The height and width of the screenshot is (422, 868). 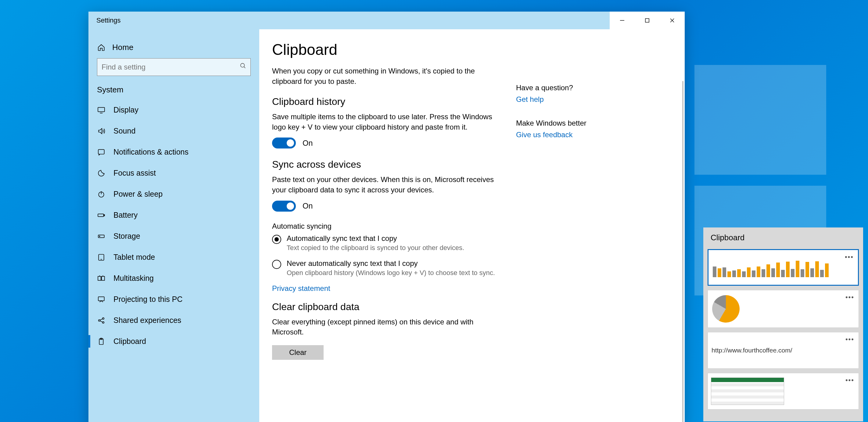 I want to click on clipboard-flyout: Clipboard •••, so click(x=783, y=324).